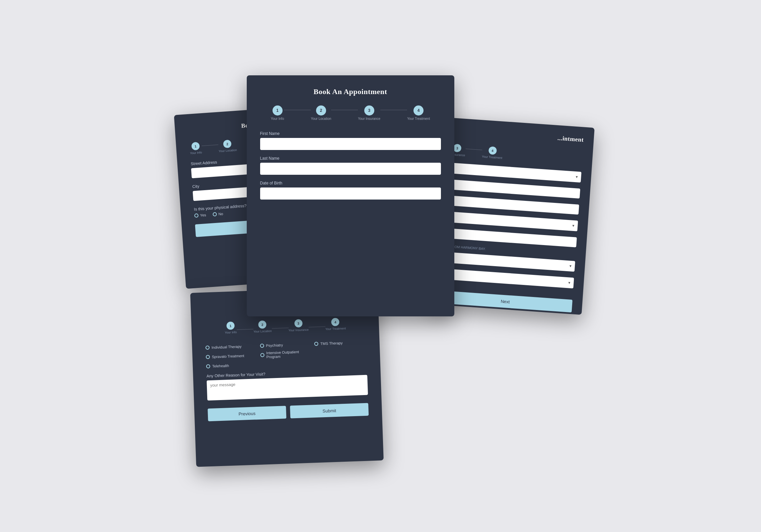 This screenshot has height=532, width=761. What do you see at coordinates (285, 326) in the screenshot?
I see `treatment-steps: 1 Your Info 2 Your Location 3 Your Insur…` at bounding box center [285, 326].